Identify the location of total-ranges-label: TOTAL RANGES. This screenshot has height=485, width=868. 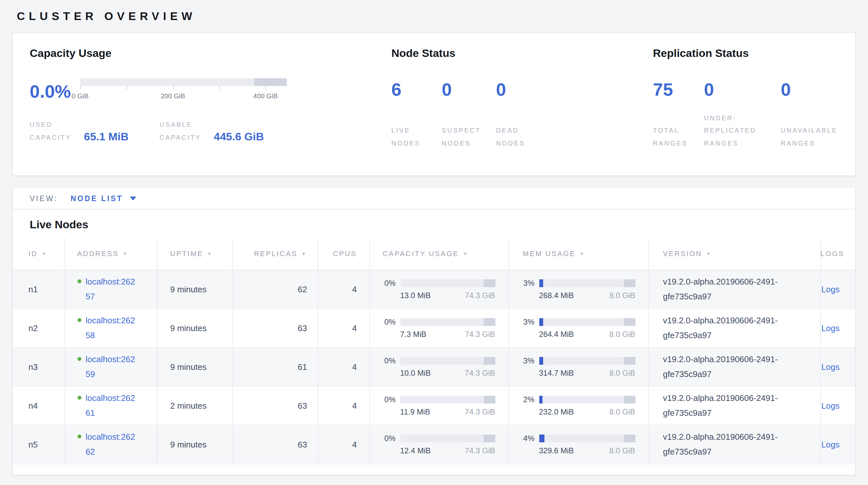
(673, 137).